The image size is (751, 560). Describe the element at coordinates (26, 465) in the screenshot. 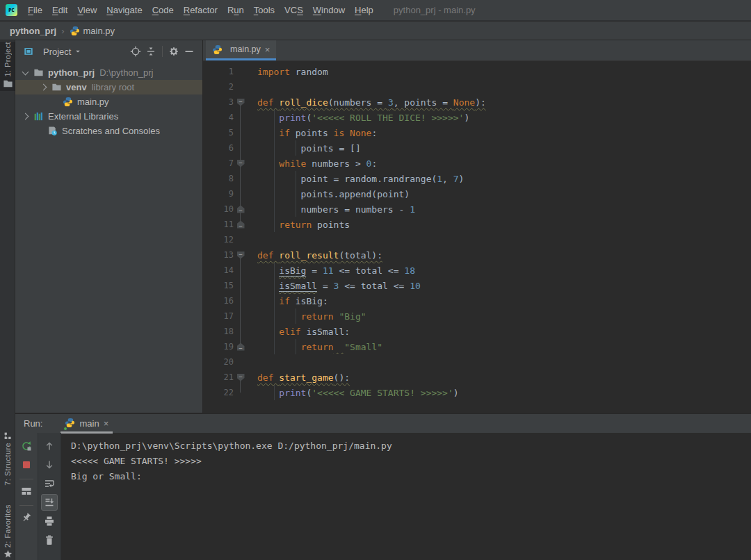

I see `stop-icon` at that location.